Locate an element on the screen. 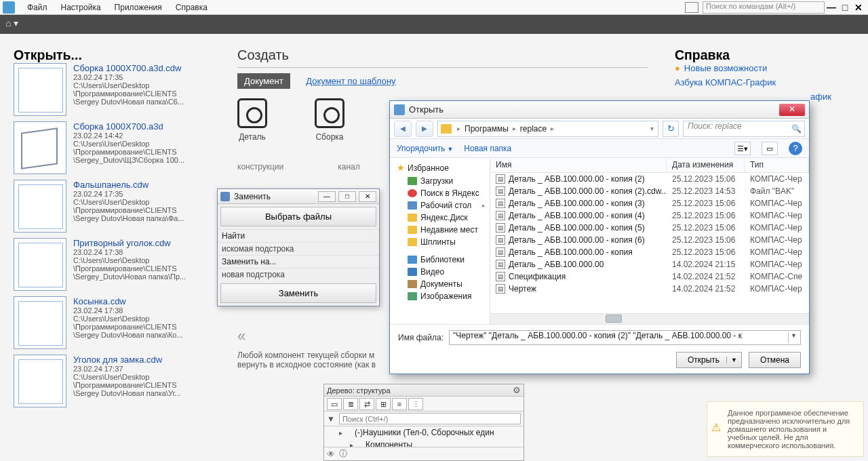  tree-eye-icon: 👁 is located at coordinates (331, 454).